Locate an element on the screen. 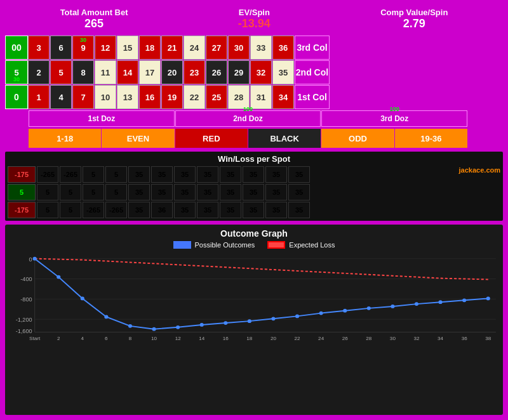 The image size is (508, 420). zero-0: 0 is located at coordinates (17, 97).